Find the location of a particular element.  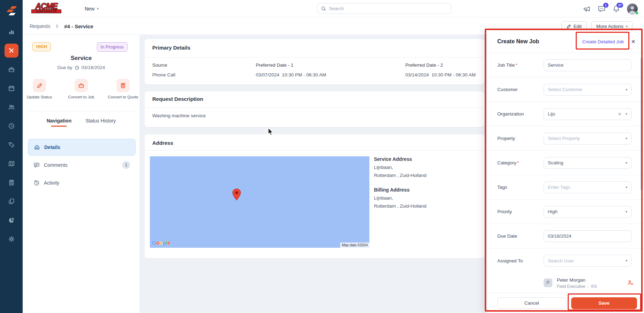

tab-navigation: Navigation is located at coordinates (59, 122).